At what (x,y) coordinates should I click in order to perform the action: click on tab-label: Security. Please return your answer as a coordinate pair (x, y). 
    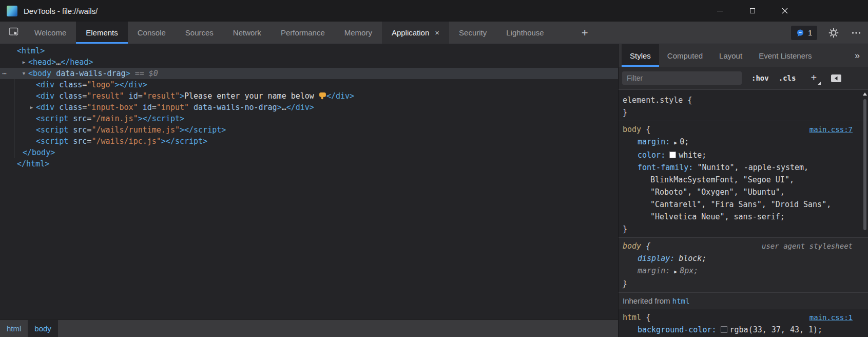
    Looking at the image, I should click on (473, 33).